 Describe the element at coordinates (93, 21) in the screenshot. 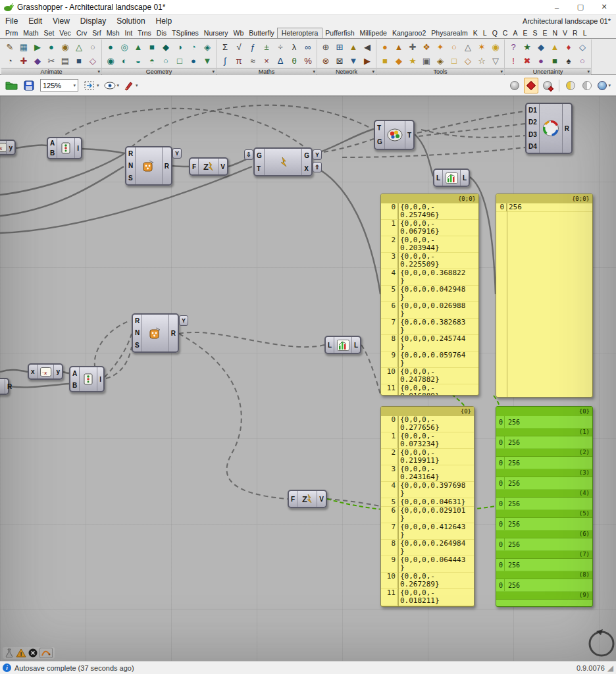

I see `menu-display: Display` at that location.